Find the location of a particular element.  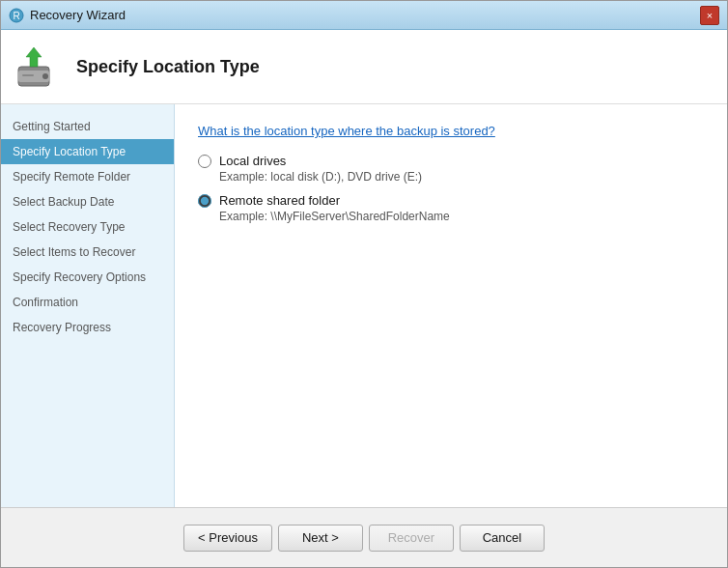

sidebar-item-getting-started: Getting Started is located at coordinates (87, 127).